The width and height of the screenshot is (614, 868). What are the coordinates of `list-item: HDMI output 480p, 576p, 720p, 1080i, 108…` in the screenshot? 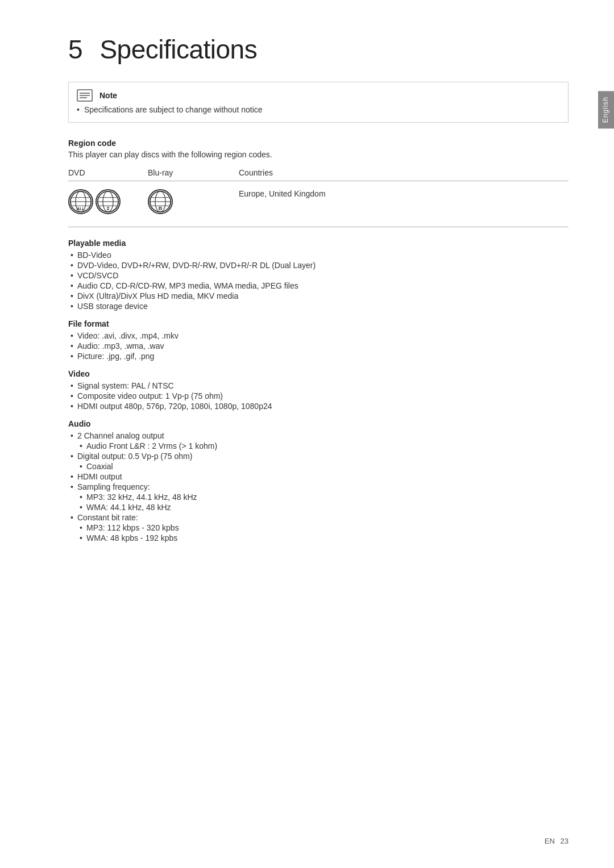 It's located at (318, 406).